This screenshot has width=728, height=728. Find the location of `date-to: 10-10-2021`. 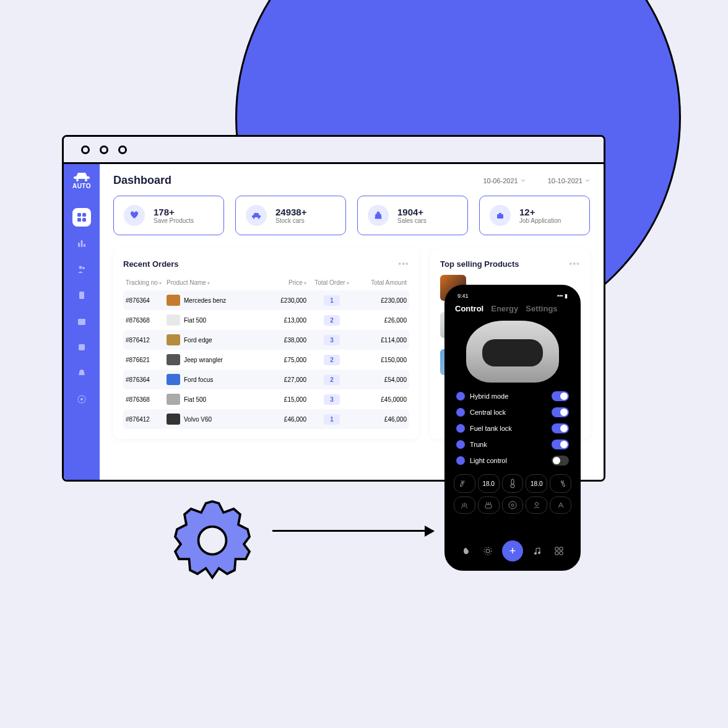

date-to: 10-10-2021 is located at coordinates (569, 181).